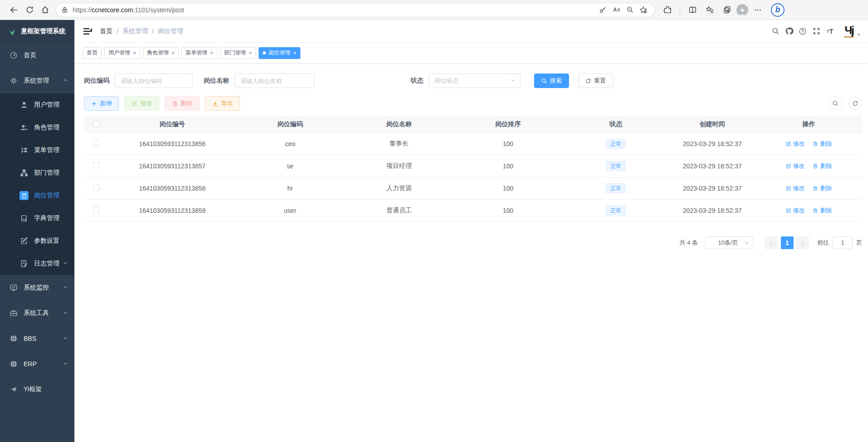 The height and width of the screenshot is (442, 868). Describe the element at coordinates (710, 10) in the screenshot. I see `collections-icon` at that location.